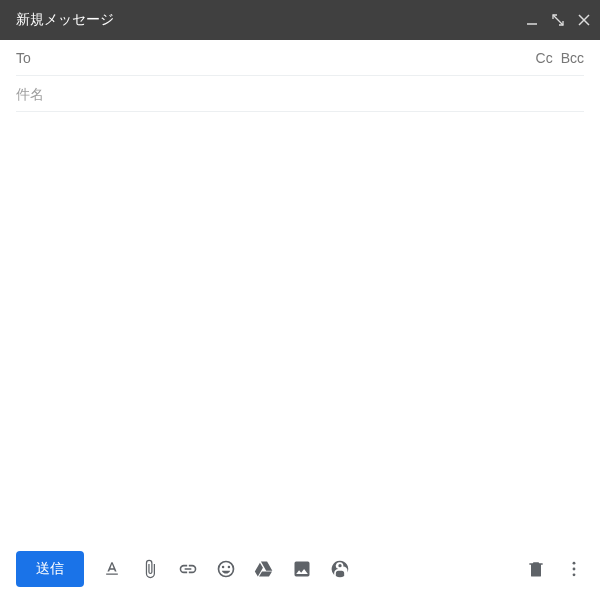  Describe the element at coordinates (150, 569) in the screenshot. I see `attach-icon` at that location.